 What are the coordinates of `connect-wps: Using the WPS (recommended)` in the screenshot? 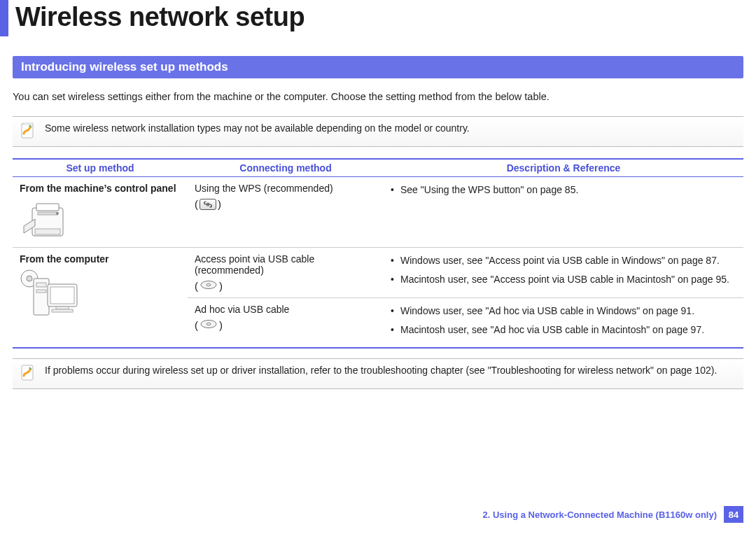 It's located at (286, 188).